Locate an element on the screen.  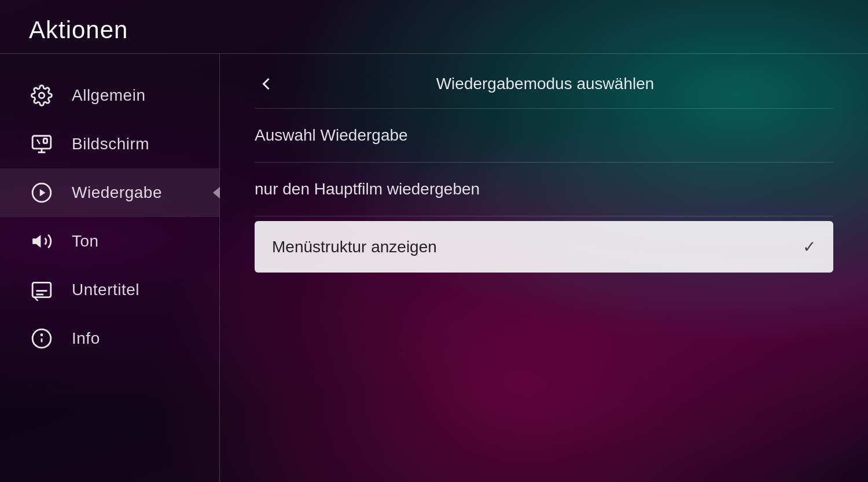
sidebar-item-untertitel: Untertitel is located at coordinates (110, 290).